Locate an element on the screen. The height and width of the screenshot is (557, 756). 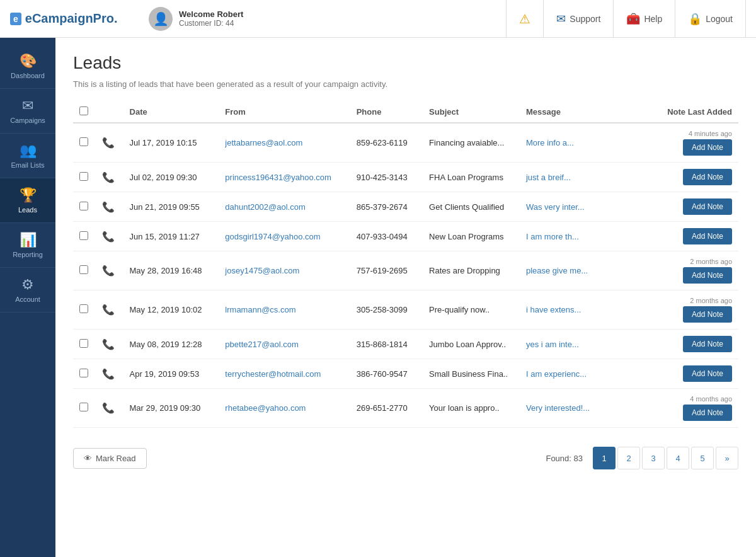
page-btn-5: 5 is located at coordinates (702, 458).